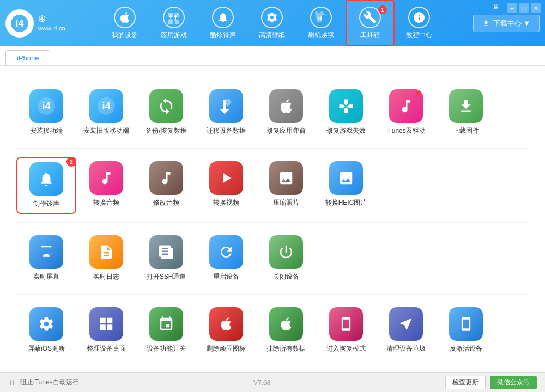 The height and width of the screenshot is (392, 545). What do you see at coordinates (226, 112) in the screenshot?
I see `tool-migrate-data: 迁移设备数据` at bounding box center [226, 112].